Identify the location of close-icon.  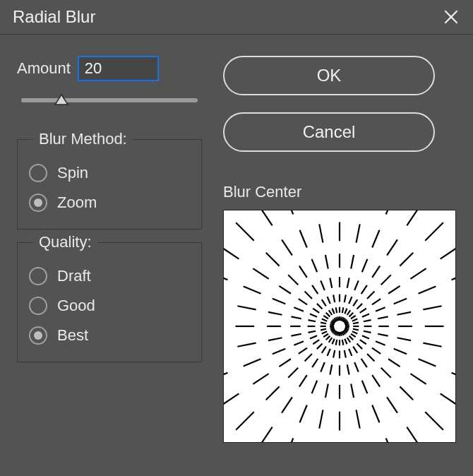
(451, 17).